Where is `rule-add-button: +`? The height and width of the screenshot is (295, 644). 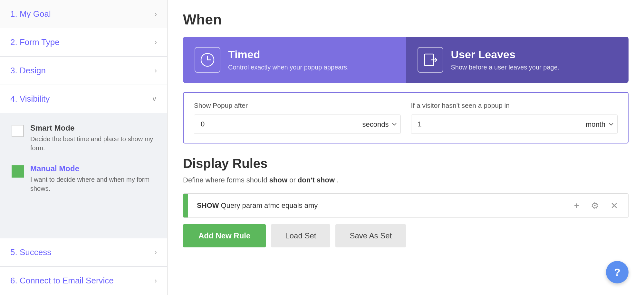 rule-add-button: + is located at coordinates (577, 206).